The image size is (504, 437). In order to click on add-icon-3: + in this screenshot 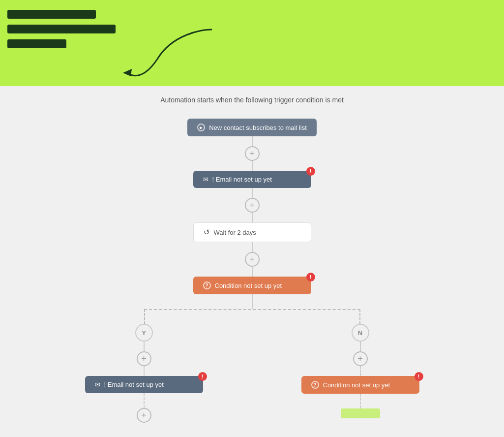, I will do `click(252, 260)`.